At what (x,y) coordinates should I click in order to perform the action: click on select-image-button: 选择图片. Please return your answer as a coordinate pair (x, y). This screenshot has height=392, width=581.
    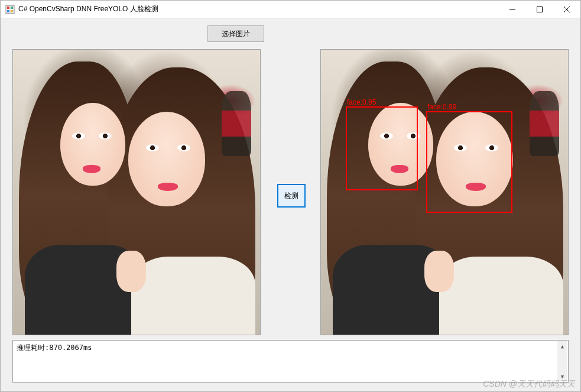
    Looking at the image, I should click on (236, 34).